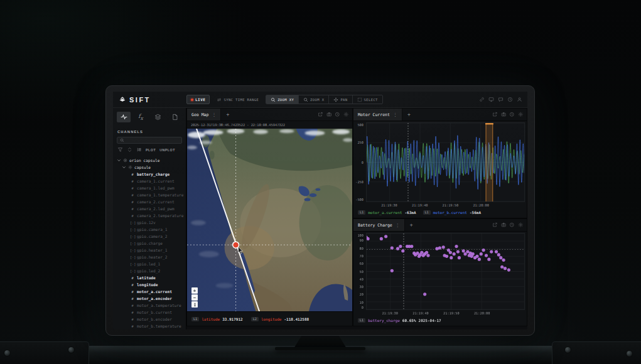 The width and height of the screenshot is (641, 364). What do you see at coordinates (158, 117) in the screenshot?
I see `assets-button` at bounding box center [158, 117].